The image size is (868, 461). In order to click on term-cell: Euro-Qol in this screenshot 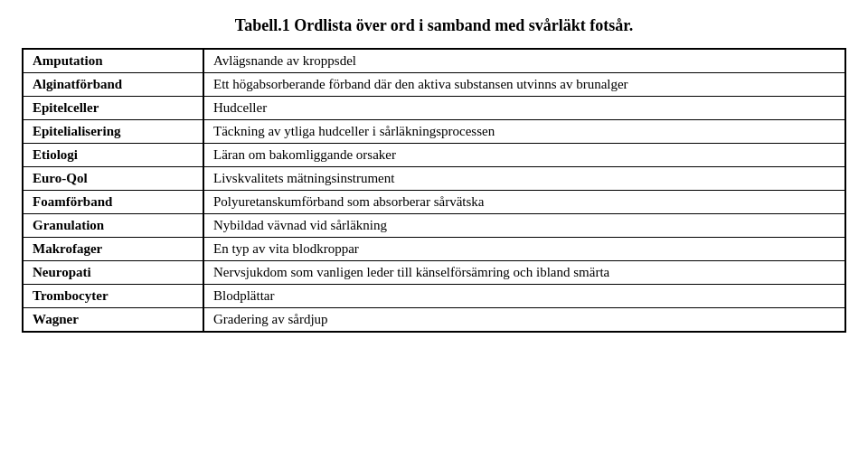, I will do `click(113, 179)`.